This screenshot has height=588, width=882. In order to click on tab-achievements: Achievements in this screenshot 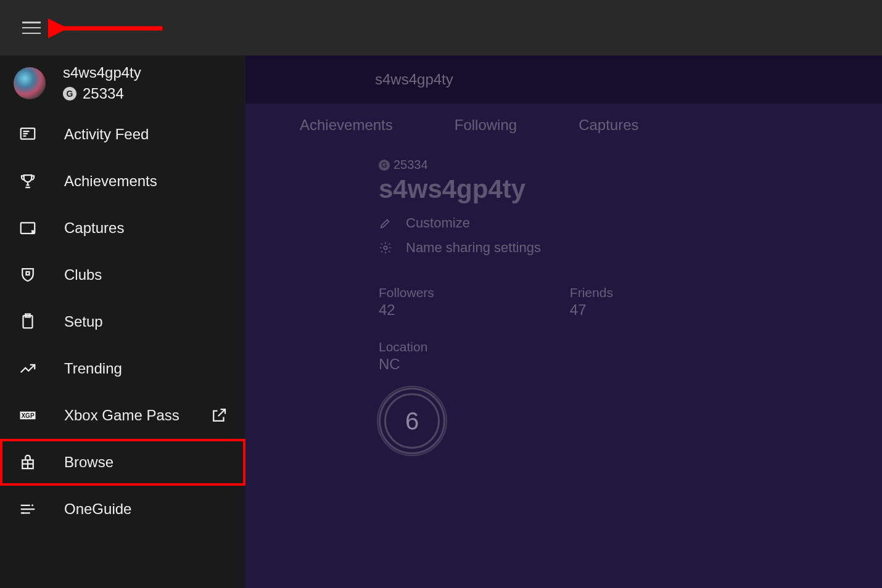, I will do `click(347, 125)`.